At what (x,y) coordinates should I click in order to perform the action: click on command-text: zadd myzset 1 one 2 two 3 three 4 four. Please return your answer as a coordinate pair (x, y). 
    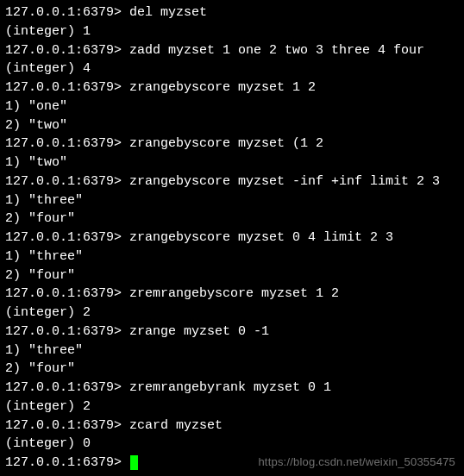
    Looking at the image, I should click on (277, 50).